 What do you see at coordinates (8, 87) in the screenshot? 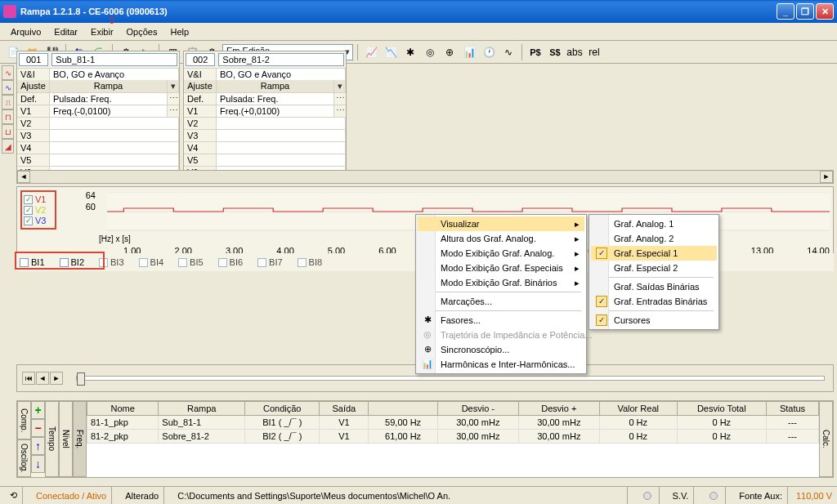
I see `tab-wave2-icon: ∿` at bounding box center [8, 87].